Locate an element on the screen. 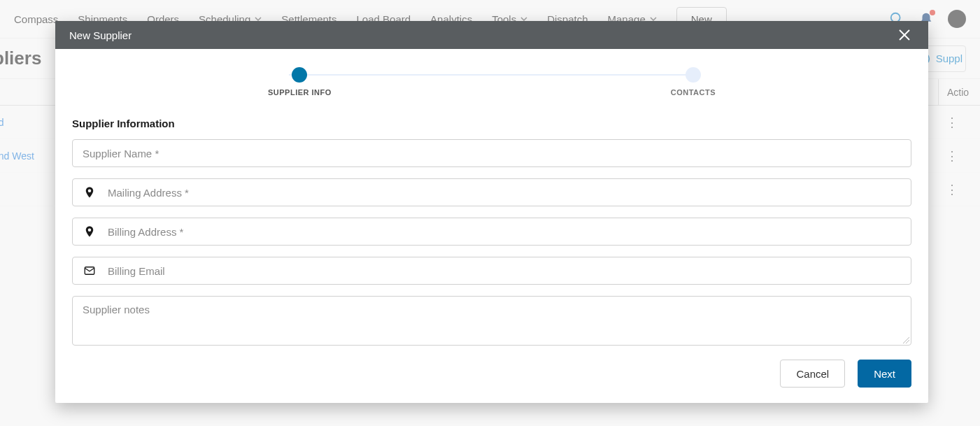  step-supplier-info: SUPPLIER INFO is located at coordinates (299, 82).